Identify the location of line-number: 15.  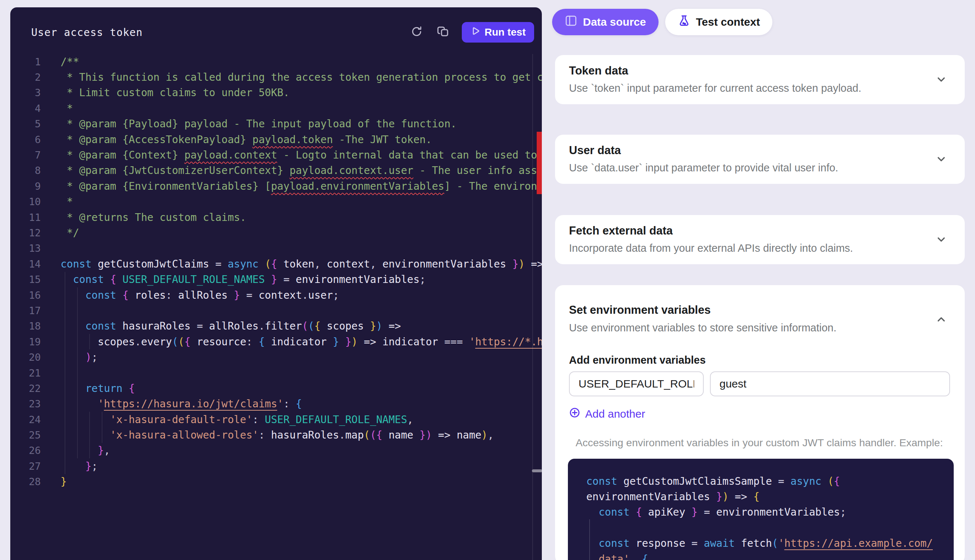
(25, 279).